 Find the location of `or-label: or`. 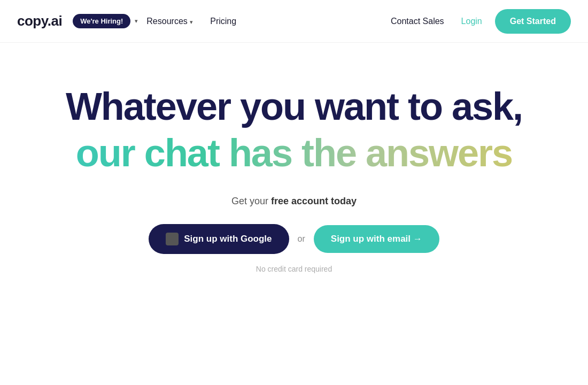

or-label: or is located at coordinates (301, 239).